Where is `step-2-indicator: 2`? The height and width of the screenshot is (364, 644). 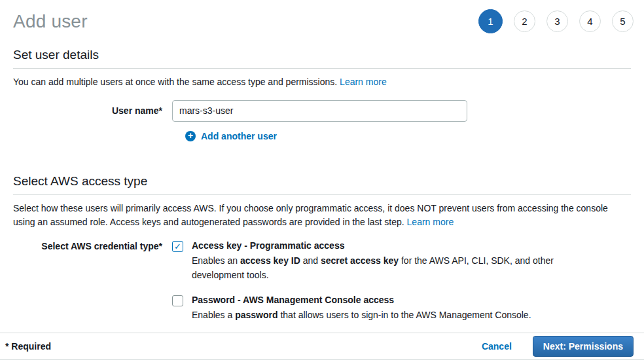
step-2-indicator: 2 is located at coordinates (525, 21).